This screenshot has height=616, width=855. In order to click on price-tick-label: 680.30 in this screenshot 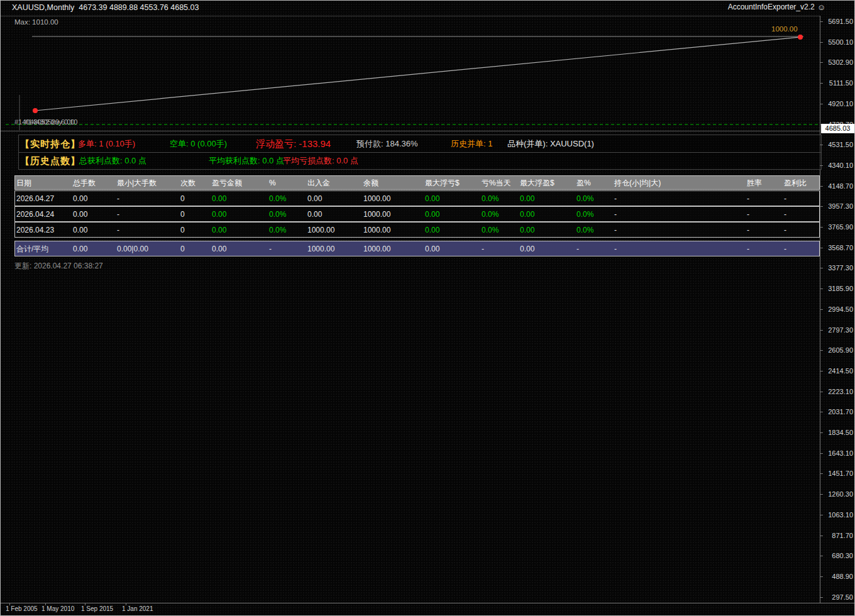, I will do `click(837, 556)`.